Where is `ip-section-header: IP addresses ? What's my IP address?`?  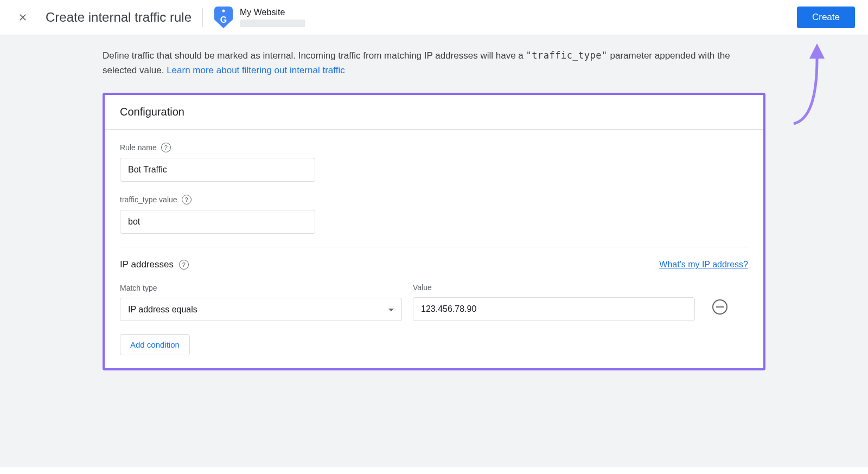 ip-section-header: IP addresses ? What's my IP address? is located at coordinates (434, 265).